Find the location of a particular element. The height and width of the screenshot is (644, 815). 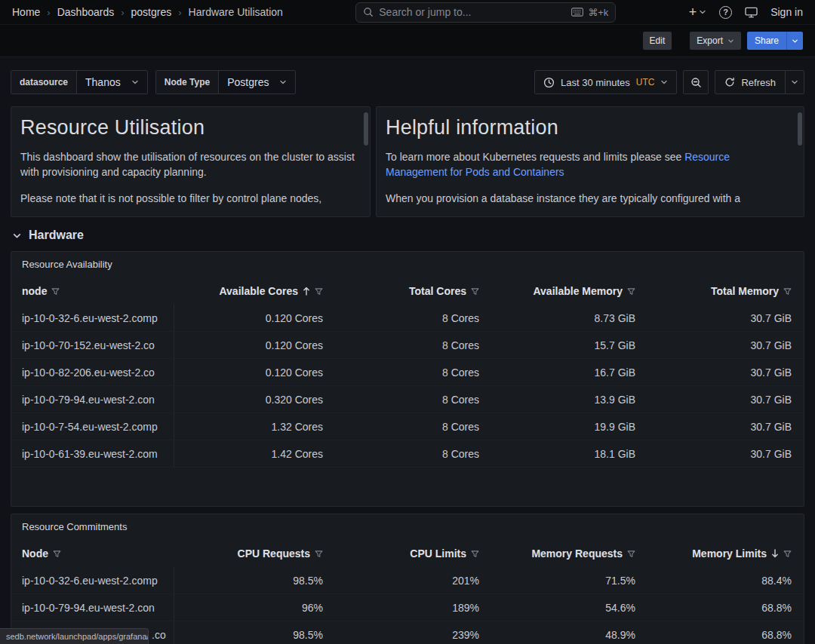

sign-in-button: Sign in is located at coordinates (786, 12).